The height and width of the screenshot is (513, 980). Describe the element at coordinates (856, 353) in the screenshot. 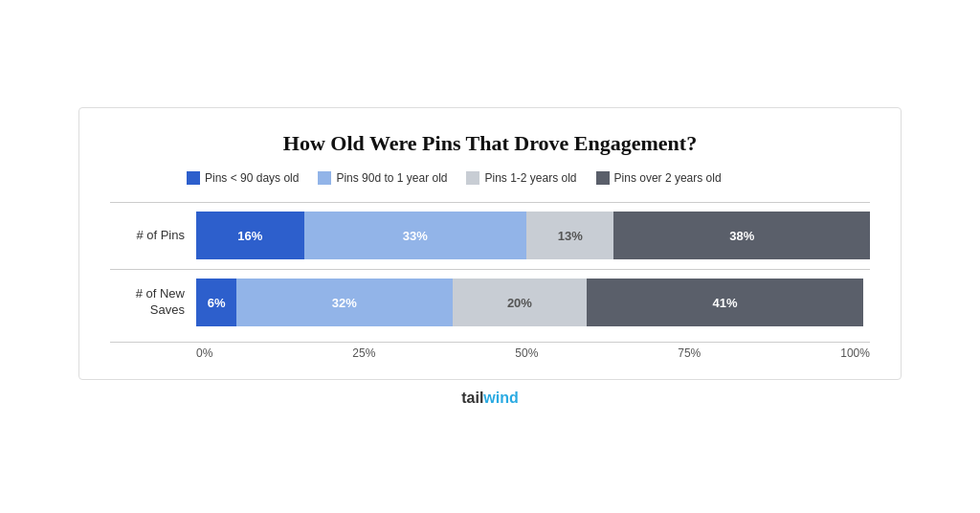

I see `x-axis-label-4: 100%` at that location.